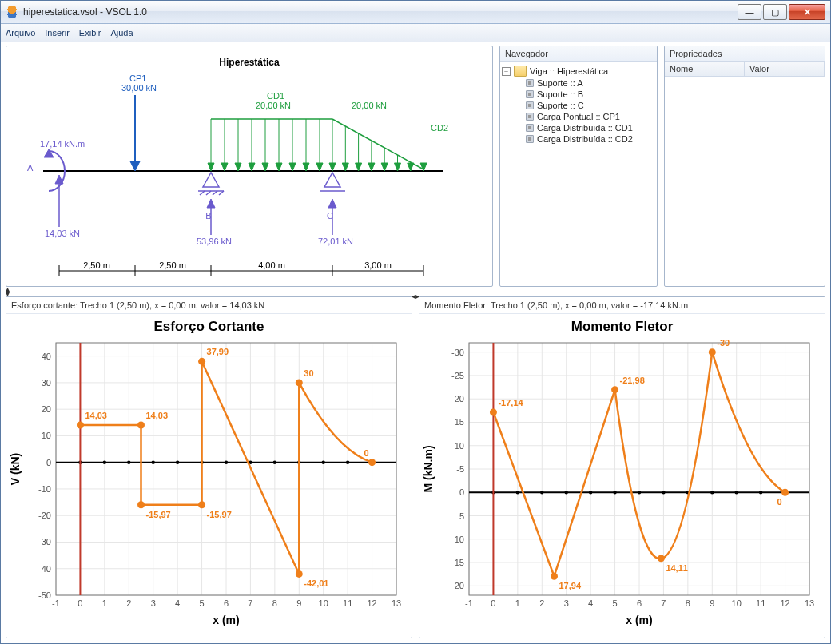 This screenshot has width=831, height=644. What do you see at coordinates (579, 83) in the screenshot?
I see `tree-item: Suporte :: A` at bounding box center [579, 83].